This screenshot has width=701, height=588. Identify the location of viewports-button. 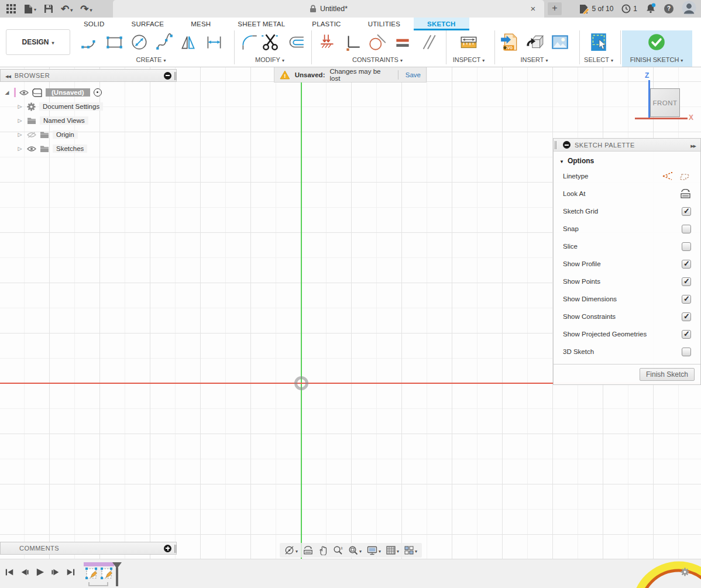
(411, 550).